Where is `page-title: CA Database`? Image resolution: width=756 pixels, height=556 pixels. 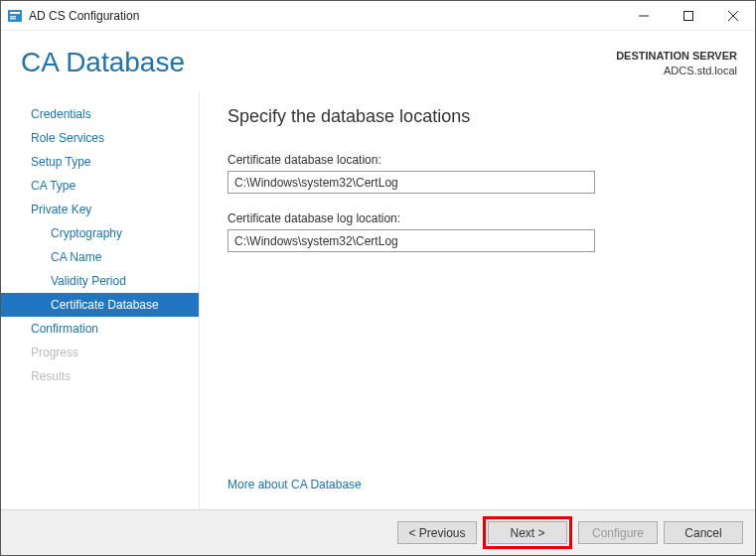
page-title: CA Database is located at coordinates (103, 63).